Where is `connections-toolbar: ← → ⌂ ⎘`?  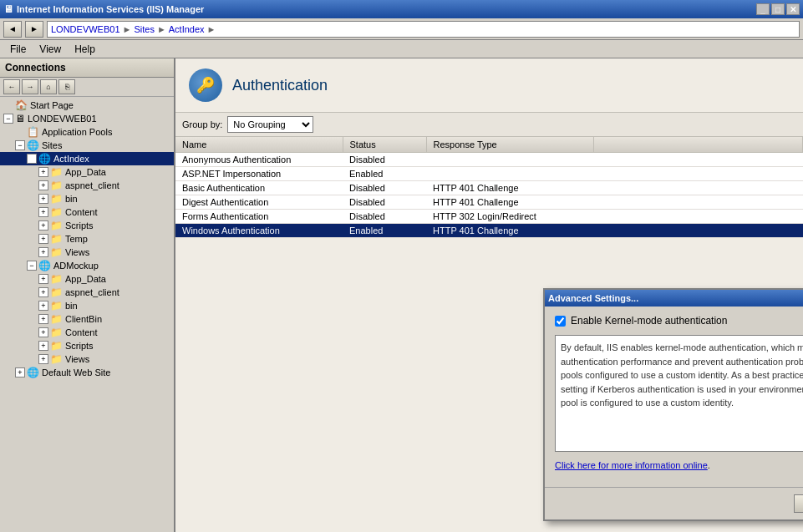
connections-toolbar: ← → ⌂ ⎘ is located at coordinates (87, 87).